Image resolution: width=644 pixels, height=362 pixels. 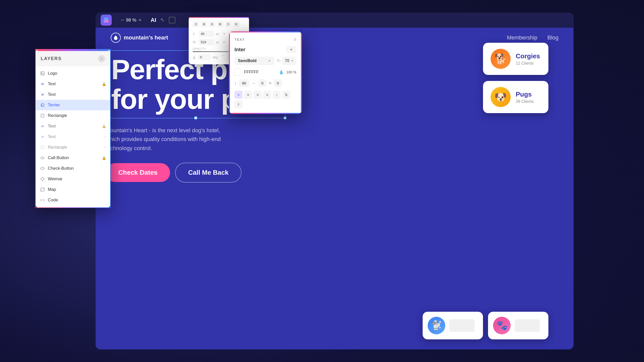 I want to click on nav-link-membership: Membership, so click(x=522, y=38).